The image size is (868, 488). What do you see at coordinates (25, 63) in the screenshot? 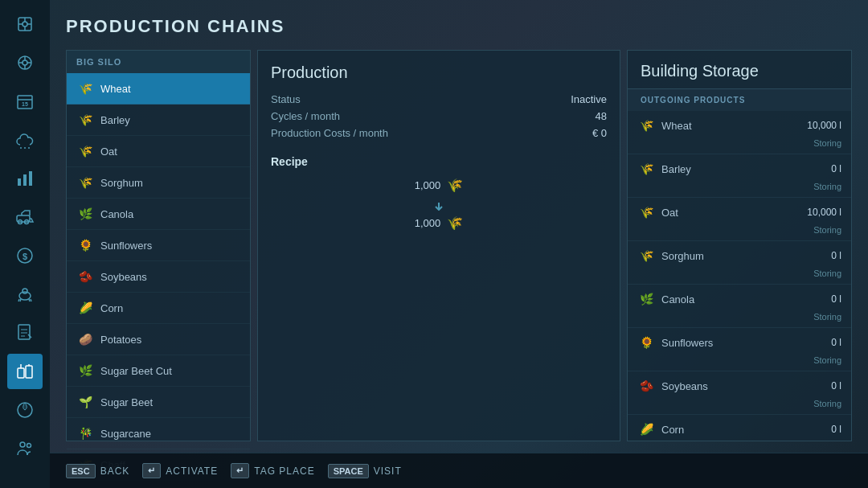
I see `farm-icon` at bounding box center [25, 63].